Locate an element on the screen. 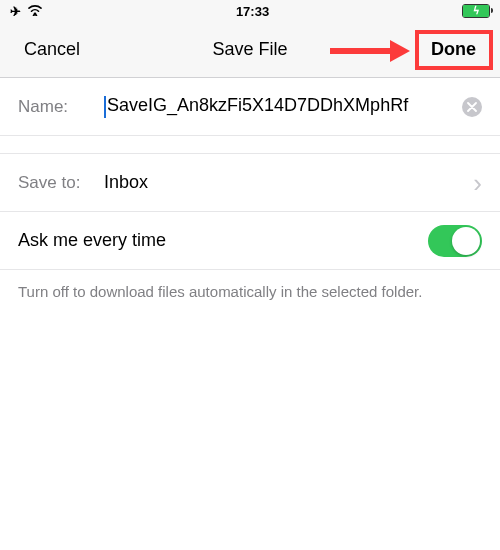 This screenshot has width=500, height=550. nav-bar: Cancel Save File Done is located at coordinates (250, 50).